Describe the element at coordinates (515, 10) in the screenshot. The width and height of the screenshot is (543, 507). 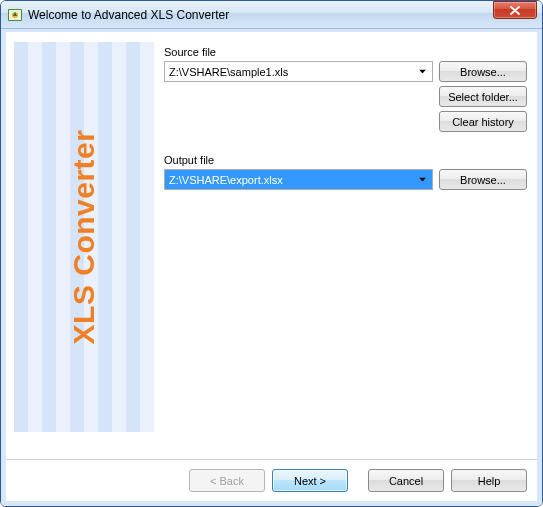
I see `close-button` at that location.